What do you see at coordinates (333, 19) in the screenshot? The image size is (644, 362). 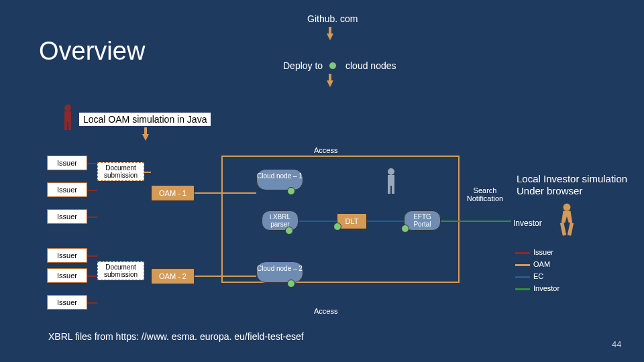 I see `github-label: Github. com` at bounding box center [333, 19].